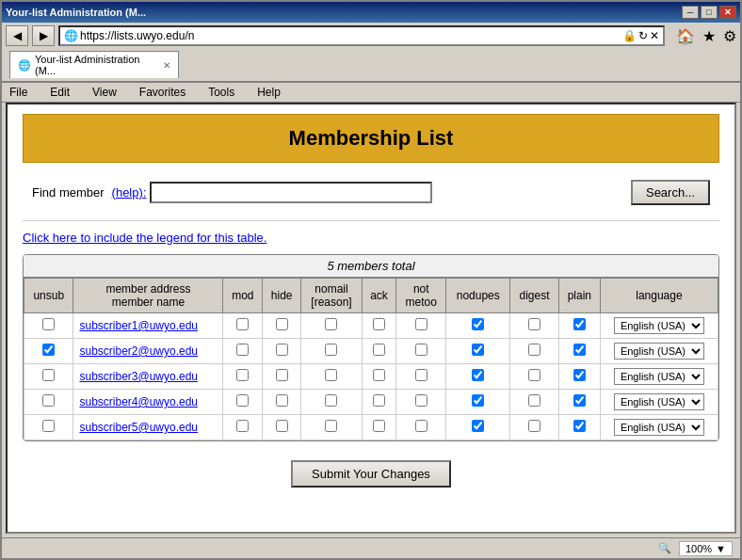 The height and width of the screenshot is (560, 742). Describe the element at coordinates (371, 266) in the screenshot. I see `members-total-row: 5 members total` at that location.